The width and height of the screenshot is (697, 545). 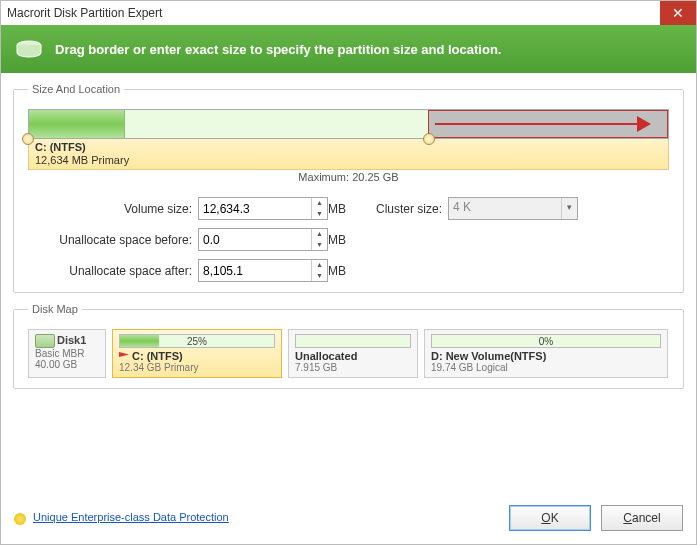 What do you see at coordinates (255, 240) in the screenshot?
I see `before-field` at bounding box center [255, 240].